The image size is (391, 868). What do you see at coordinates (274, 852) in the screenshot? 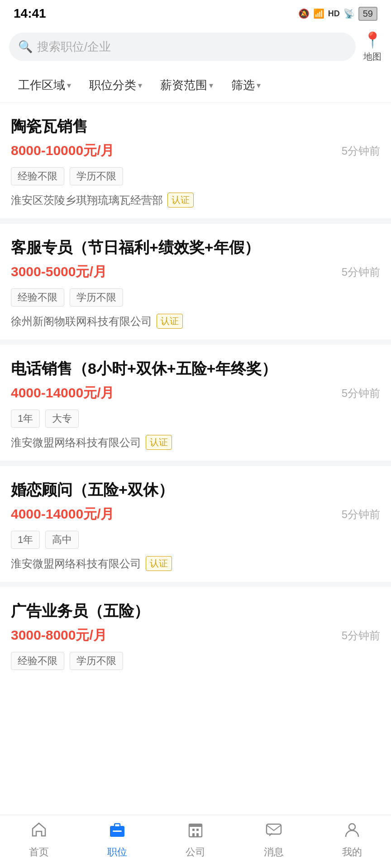
I see `nav-messages-label: 消息` at bounding box center [274, 852].